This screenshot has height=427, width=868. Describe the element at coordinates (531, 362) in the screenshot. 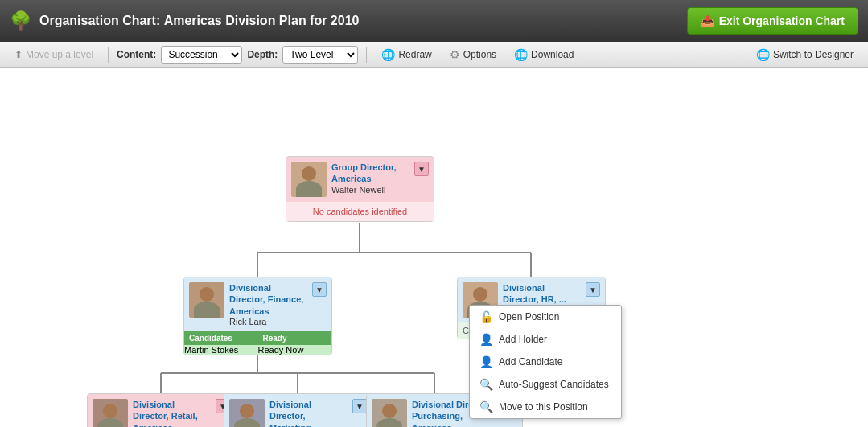

I see `context-add-candidate-label: Add Candidate` at that location.